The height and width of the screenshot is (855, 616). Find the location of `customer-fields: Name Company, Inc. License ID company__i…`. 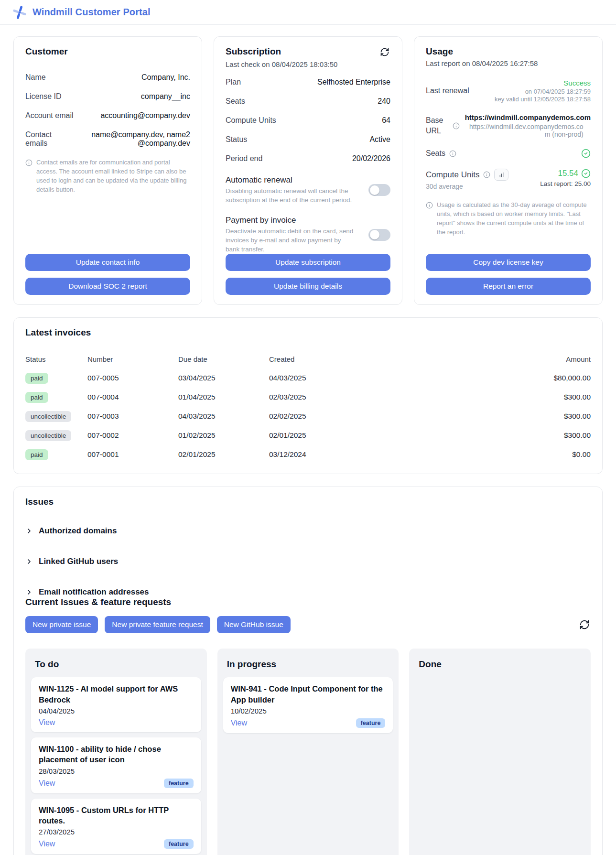

customer-fields: Name Company, Inc. License ID company__i… is located at coordinates (108, 102).